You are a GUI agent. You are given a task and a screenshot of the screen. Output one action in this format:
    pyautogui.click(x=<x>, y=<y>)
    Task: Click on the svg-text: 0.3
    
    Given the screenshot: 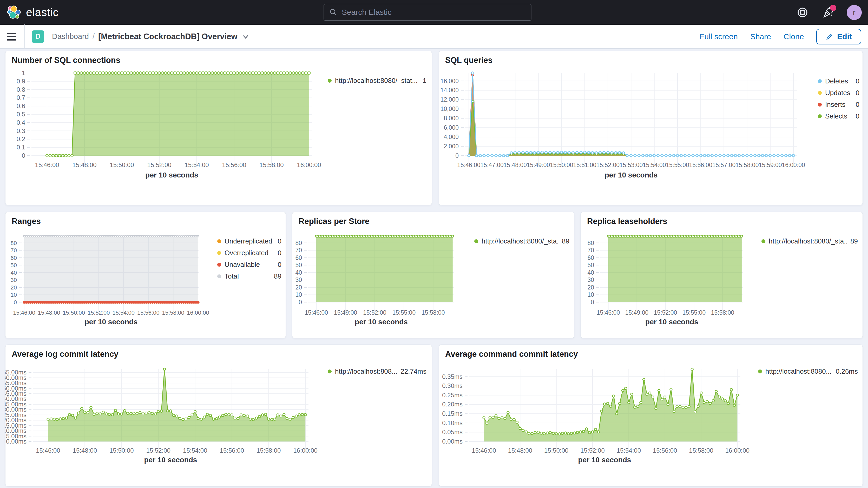 What is the action you would take?
    pyautogui.click(x=21, y=131)
    